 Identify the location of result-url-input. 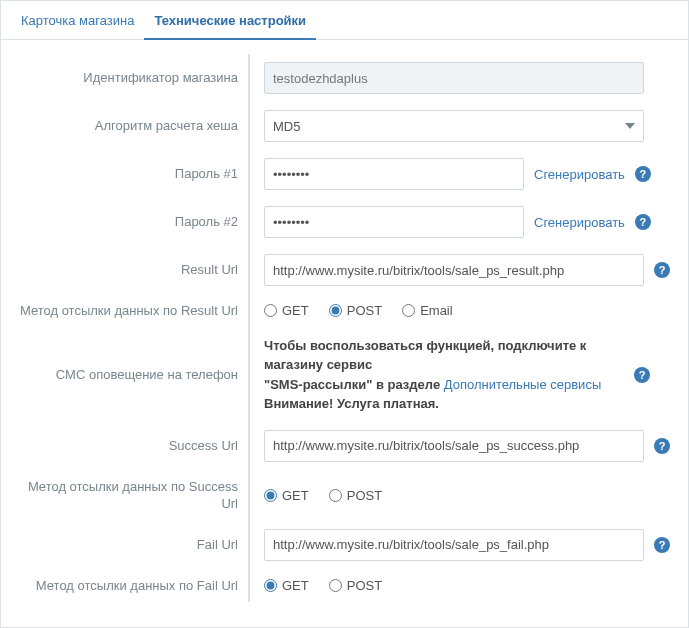
(454, 270).